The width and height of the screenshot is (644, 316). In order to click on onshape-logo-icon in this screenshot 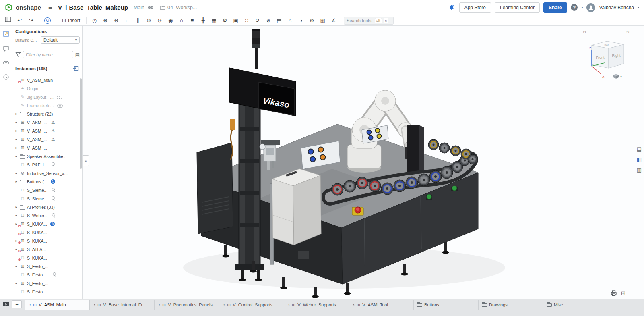, I will do `click(9, 7)`.